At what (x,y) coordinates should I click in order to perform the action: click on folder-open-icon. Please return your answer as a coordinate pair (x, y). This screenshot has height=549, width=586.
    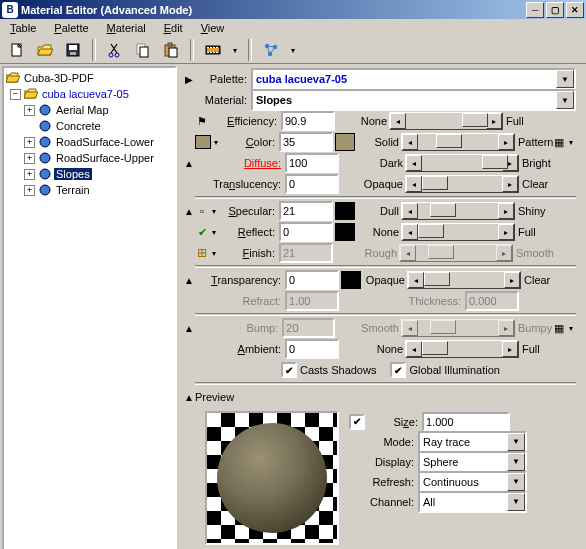
    Looking at the image, I should click on (13, 78).